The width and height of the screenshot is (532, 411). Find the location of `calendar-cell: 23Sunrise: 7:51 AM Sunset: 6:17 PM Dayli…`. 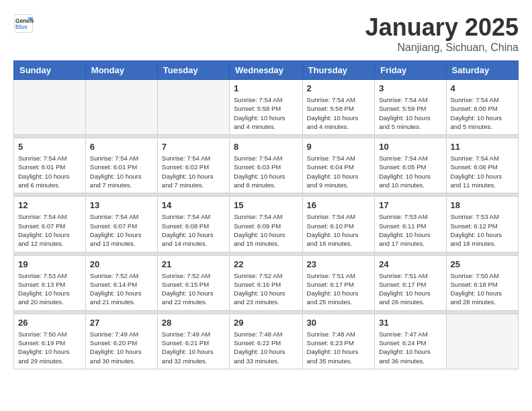

calendar-cell: 23Sunrise: 7:51 AM Sunset: 6:17 PM Dayli… is located at coordinates (339, 283).